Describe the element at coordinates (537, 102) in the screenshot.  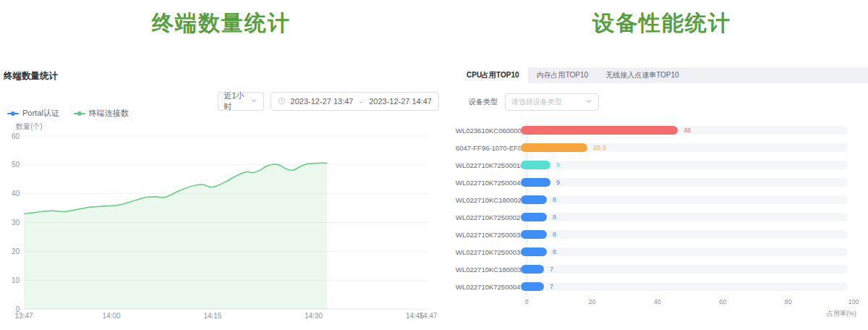
I see `device-type-placeholder: 请选择设备类型` at that location.